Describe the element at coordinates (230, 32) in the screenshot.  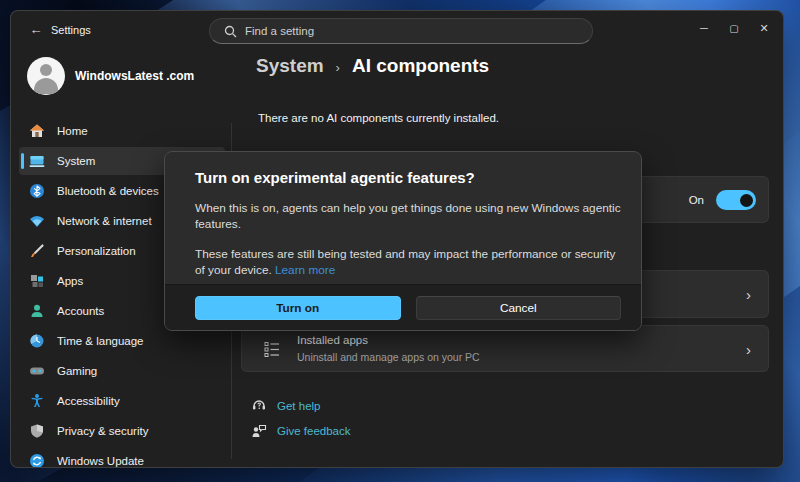
I see `search-icon` at that location.